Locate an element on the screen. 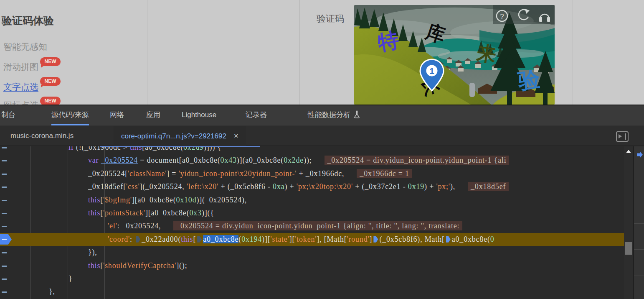  file-tab-label: core-optimi.q7n...n.js?v=2921692 is located at coordinates (174, 136).